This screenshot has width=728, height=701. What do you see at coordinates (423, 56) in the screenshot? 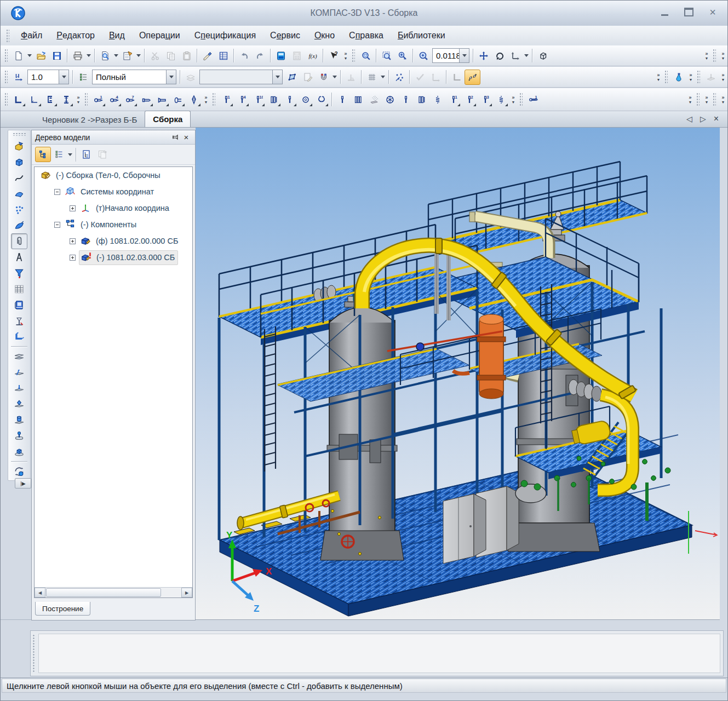
I see `zoom-current-button` at bounding box center [423, 56].